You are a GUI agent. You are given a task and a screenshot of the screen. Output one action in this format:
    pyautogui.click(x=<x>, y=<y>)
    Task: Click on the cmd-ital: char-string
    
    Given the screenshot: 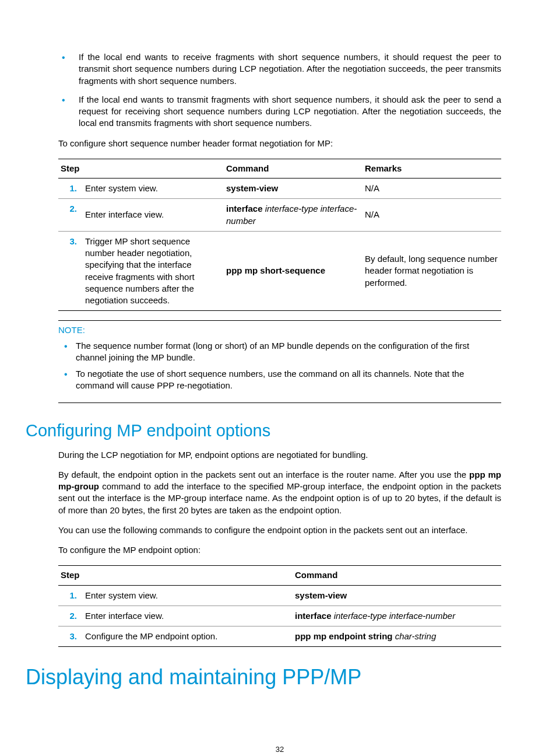 What is the action you would take?
    pyautogui.click(x=414, y=636)
    